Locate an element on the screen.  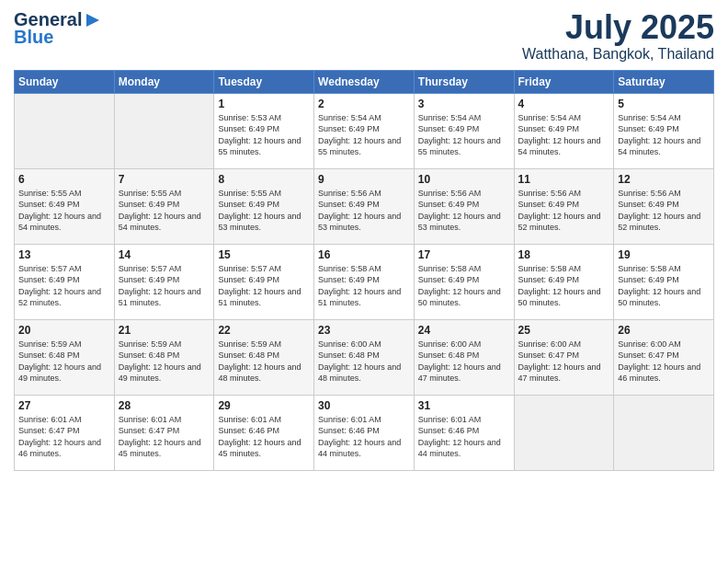
title-area: July 2025 Watthana, Bangkok, Thailand is located at coordinates (618, 36).